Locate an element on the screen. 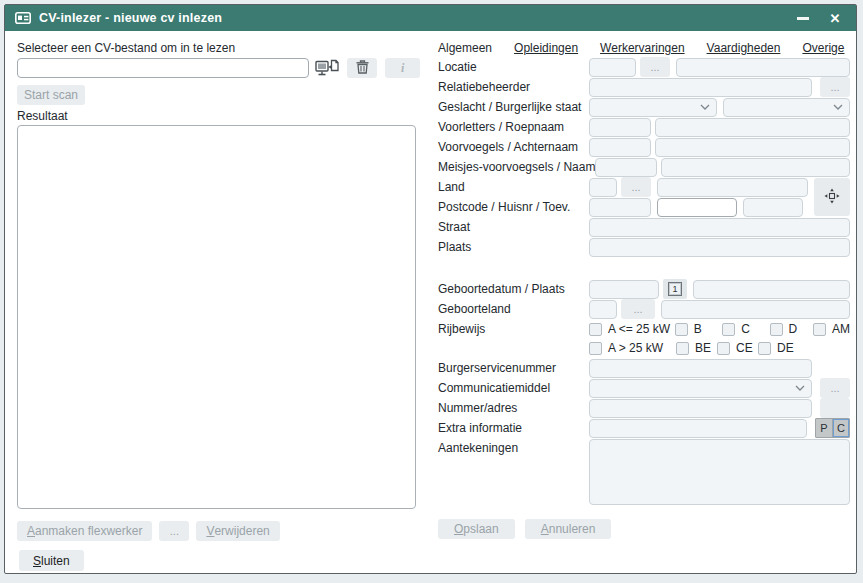 The width and height of the screenshot is (863, 583). delete-button: Verwijderen is located at coordinates (238, 531).